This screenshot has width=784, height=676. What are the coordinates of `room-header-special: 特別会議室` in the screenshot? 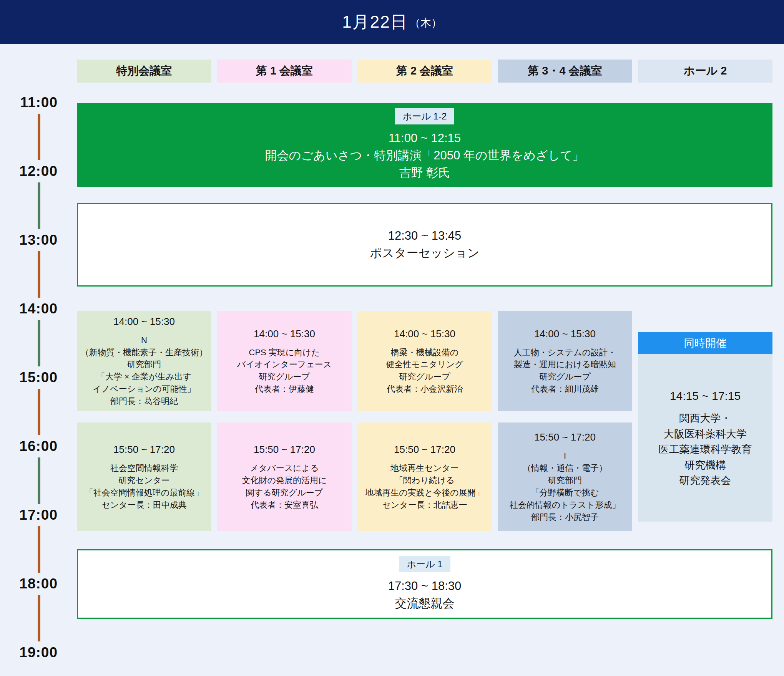 It's located at (144, 71).